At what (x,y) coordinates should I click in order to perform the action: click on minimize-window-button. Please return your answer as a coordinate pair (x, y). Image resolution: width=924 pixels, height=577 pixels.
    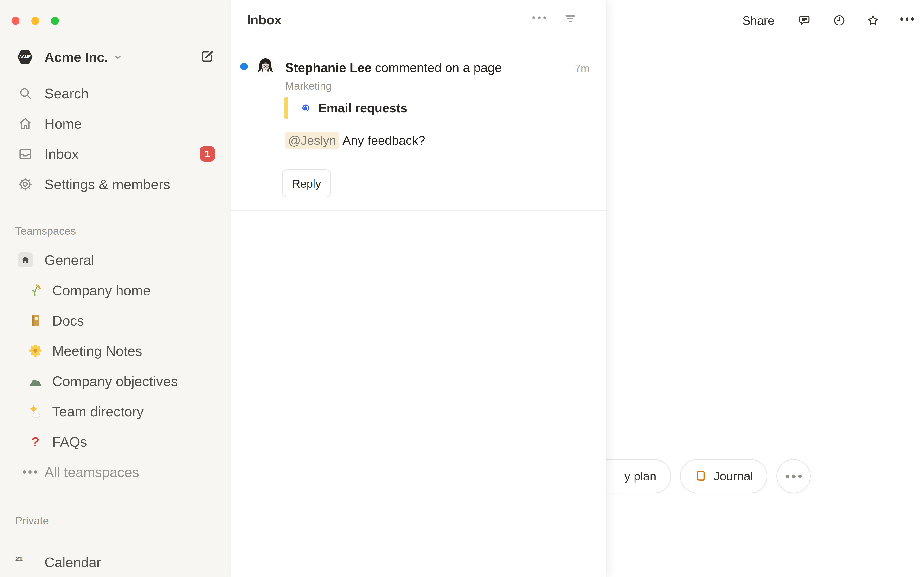
    Looking at the image, I should click on (35, 21).